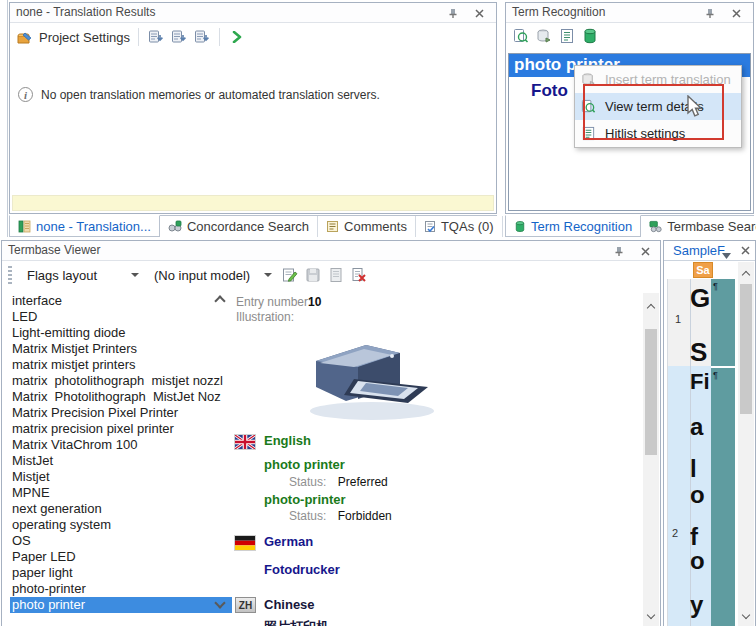 This screenshot has width=756, height=626. What do you see at coordinates (121, 557) in the screenshot?
I see `term-list-item: Paper LED` at bounding box center [121, 557].